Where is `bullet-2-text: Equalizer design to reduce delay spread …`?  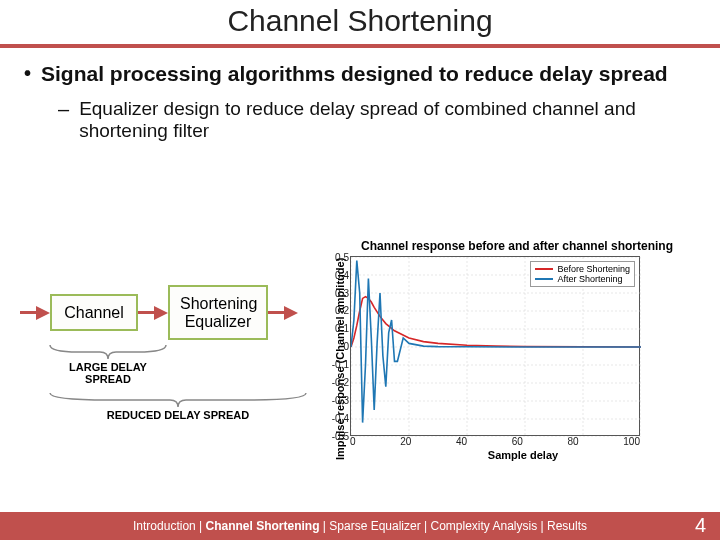 bullet-2-text: Equalizer design to reduce delay spread … is located at coordinates (388, 120).